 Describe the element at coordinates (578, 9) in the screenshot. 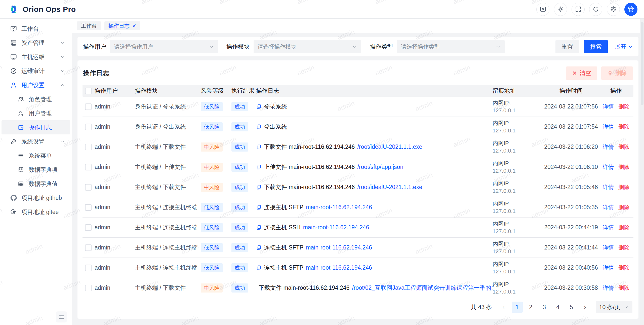

I see `fullscreen-button` at that location.